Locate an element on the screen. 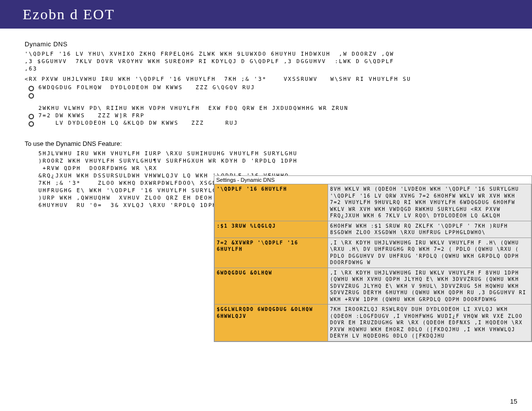  header-bar: Ezobn d EOT is located at coordinates (266, 14).